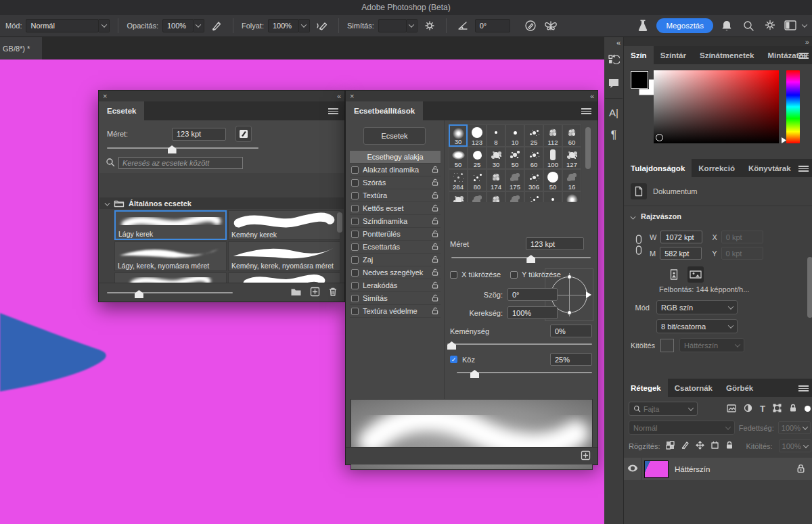 The image size is (812, 524). I want to click on layer-filter-select, so click(663, 408).